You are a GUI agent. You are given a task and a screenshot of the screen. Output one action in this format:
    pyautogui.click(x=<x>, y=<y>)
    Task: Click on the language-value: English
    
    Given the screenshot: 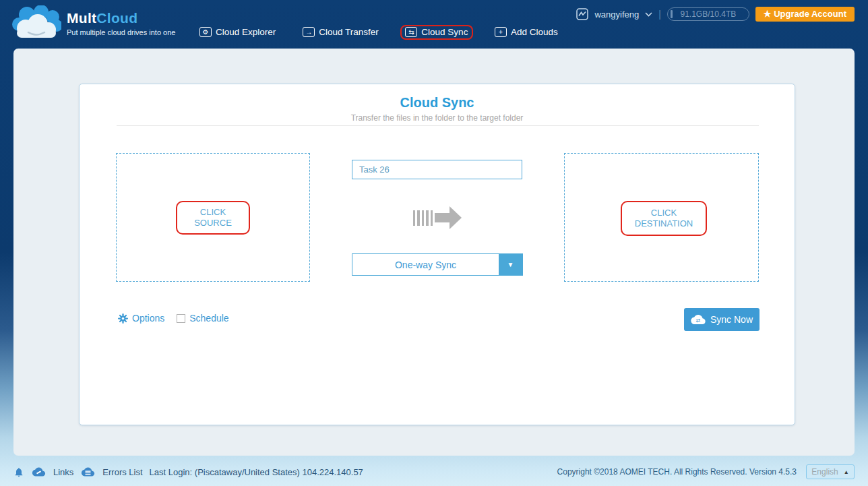 What is the action you would take?
    pyautogui.click(x=825, y=472)
    